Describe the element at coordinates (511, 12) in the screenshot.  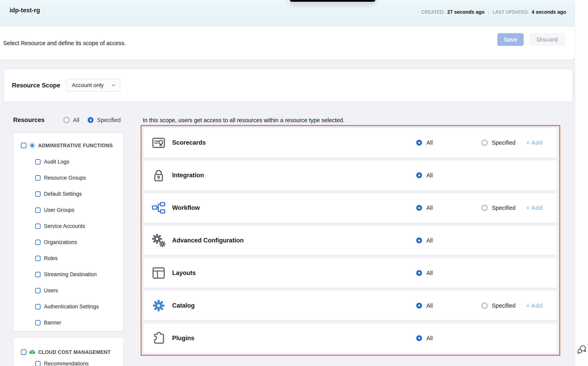
I see `last-updated-label: LAST UPDATED:` at that location.